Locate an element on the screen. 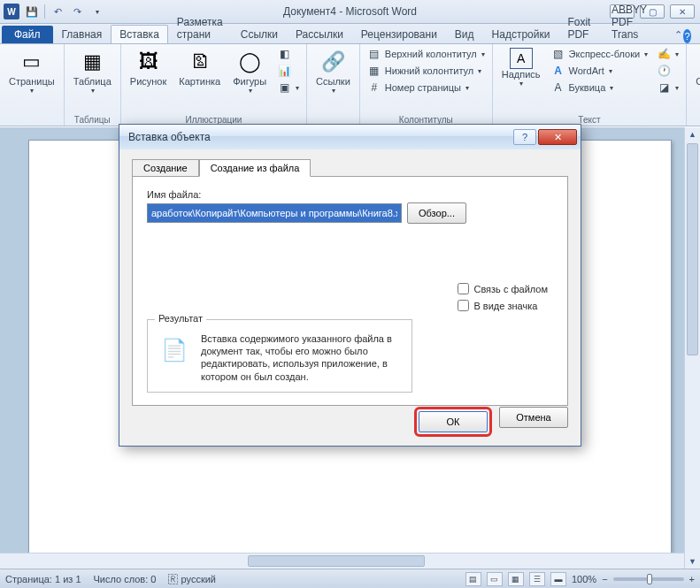 This screenshot has height=588, width=700. tab-insert: Вставка is located at coordinates (140, 34).